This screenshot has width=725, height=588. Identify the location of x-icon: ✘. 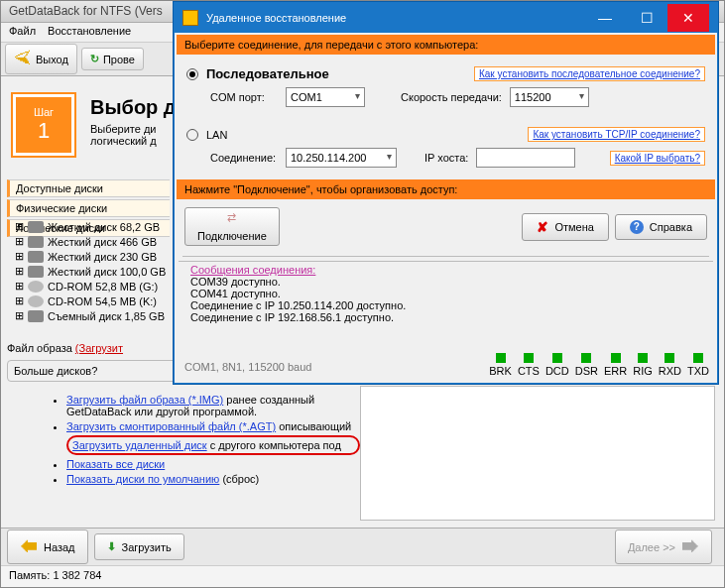
(543, 227).